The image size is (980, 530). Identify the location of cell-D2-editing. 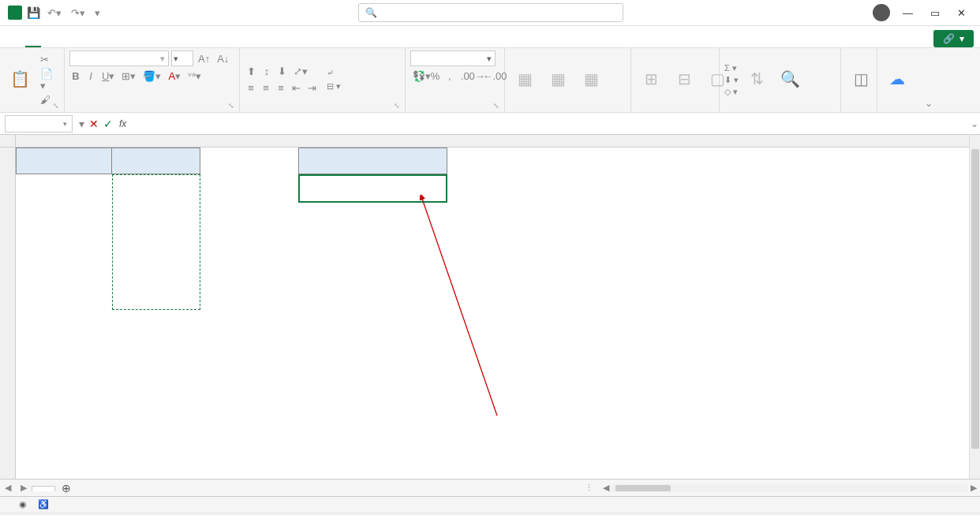
(372, 188).